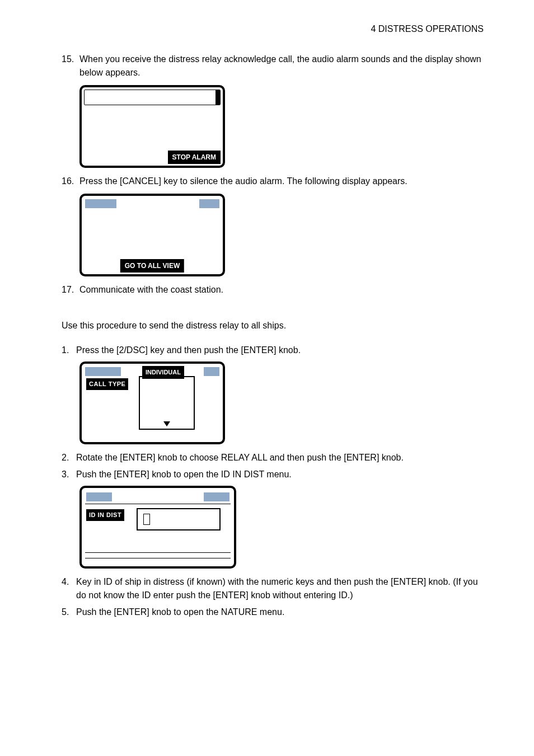  What do you see at coordinates (184, 475) in the screenshot?
I see `proc-step-3-text: Push the [ENTER] knob to open the ID IN …` at bounding box center [184, 475].